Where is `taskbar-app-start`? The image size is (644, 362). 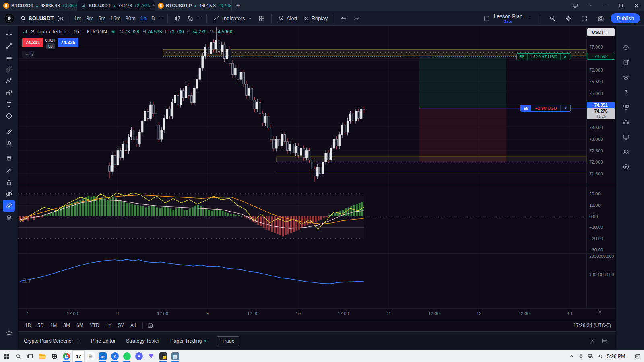
taskbar-app-start is located at coordinates (6, 356).